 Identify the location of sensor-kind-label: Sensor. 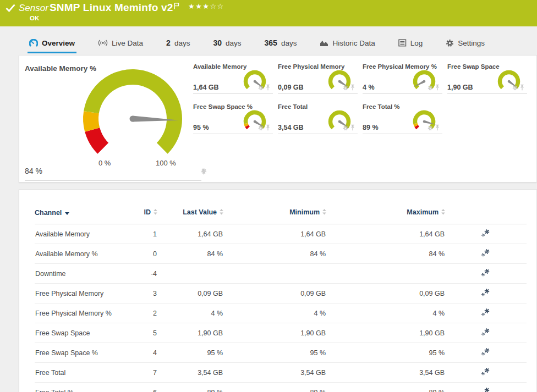
(34, 8).